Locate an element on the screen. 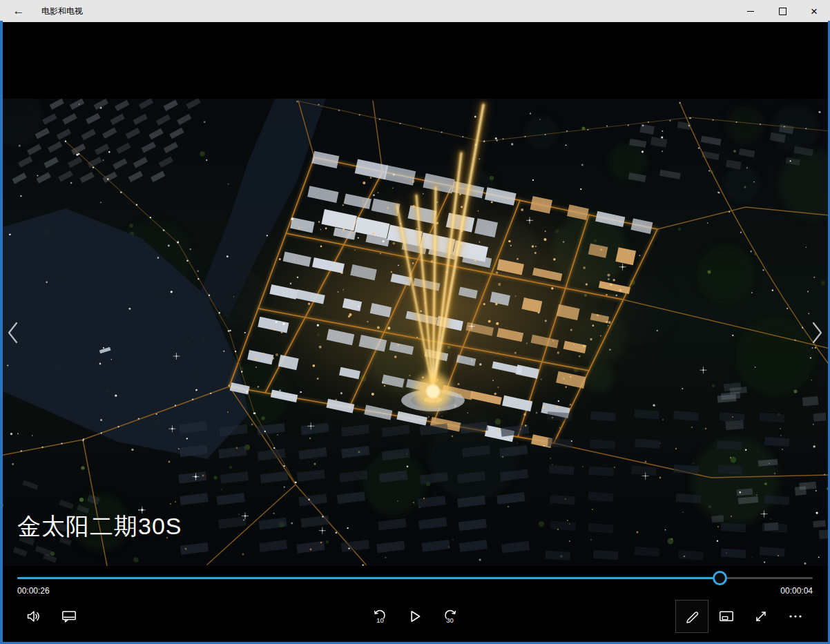  volume-icon is located at coordinates (34, 616).